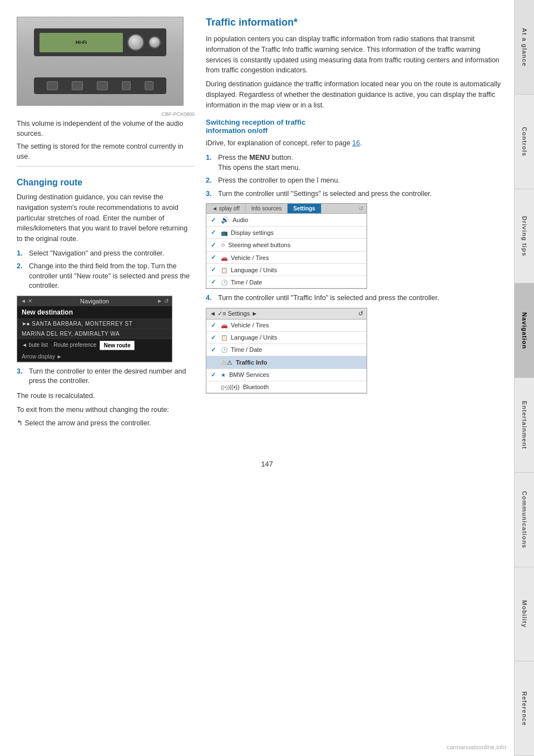 Image resolution: width=534 pixels, height=756 pixels. What do you see at coordinates (251, 362) in the screenshot?
I see `t-traffic-label: Traffic Info` at bounding box center [251, 362].